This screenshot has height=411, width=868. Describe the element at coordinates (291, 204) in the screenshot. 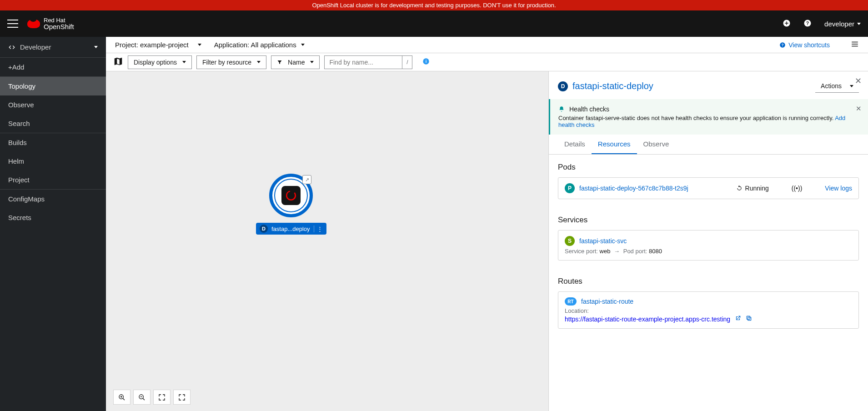

I see `topology-node: ↗ D fastap...deploy ⋮` at that location.